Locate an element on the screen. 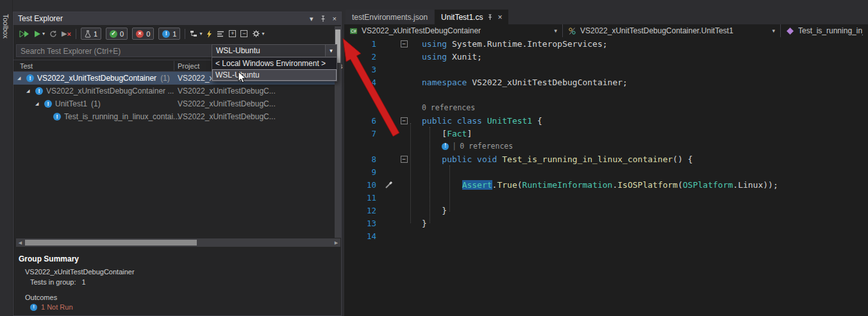 The width and height of the screenshot is (868, 316). list-icon is located at coordinates (221, 34).